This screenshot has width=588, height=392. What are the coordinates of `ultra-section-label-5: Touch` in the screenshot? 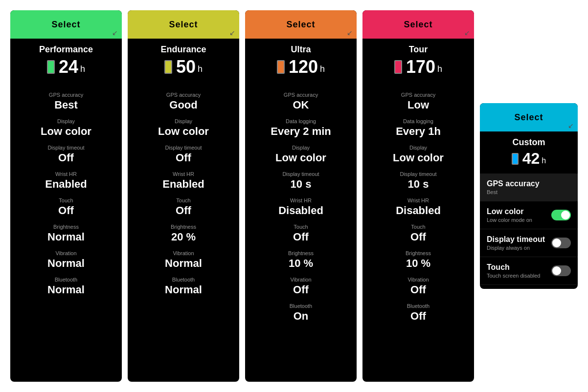 It's located at (301, 227).